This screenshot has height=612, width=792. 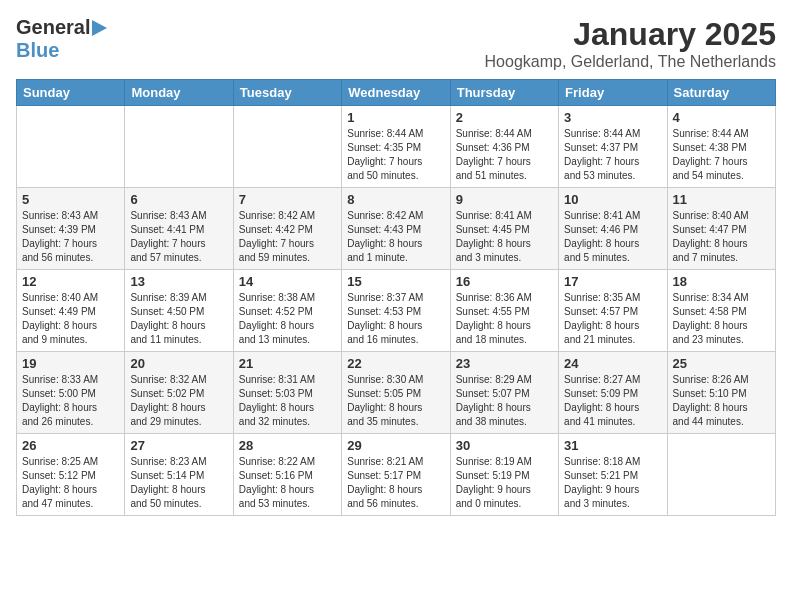 I want to click on calendar-cell: 18Sunrise: 8:34 AM Sunset: 4:58 PM Dayli…, so click(x=721, y=311).